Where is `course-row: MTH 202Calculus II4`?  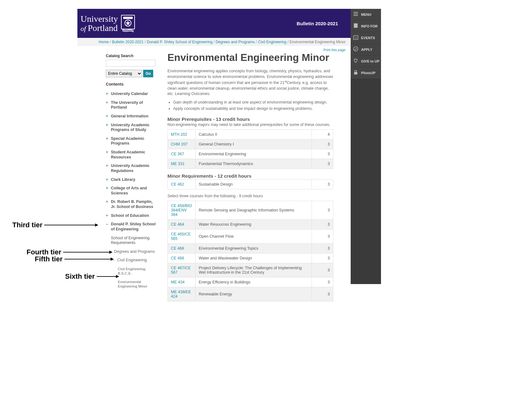
course-row: MTH 202Calculus II4 is located at coordinates (251, 134).